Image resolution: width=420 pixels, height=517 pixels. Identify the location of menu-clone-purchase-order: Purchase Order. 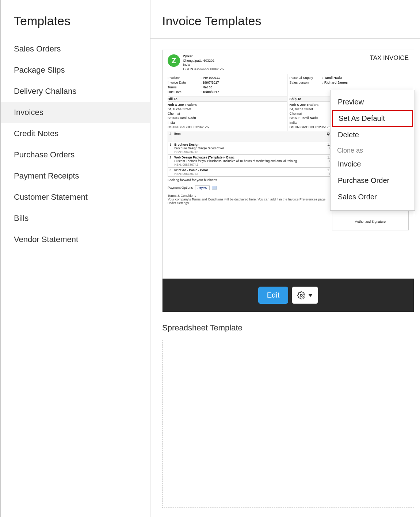
(373, 180).